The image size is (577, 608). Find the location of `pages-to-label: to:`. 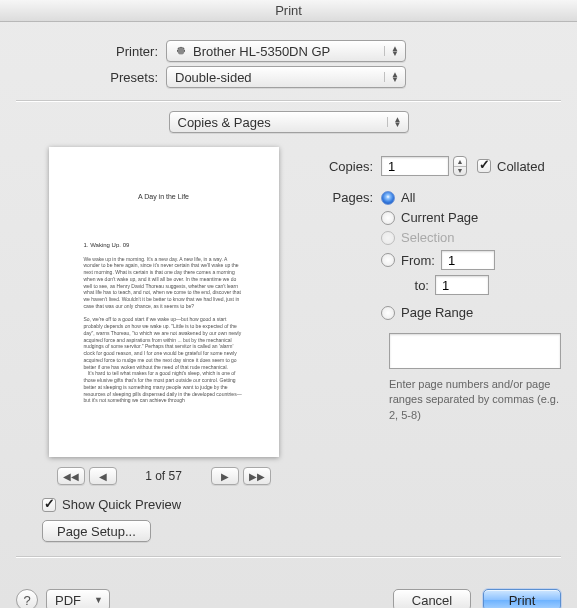

pages-to-label: to: is located at coordinates (415, 286).